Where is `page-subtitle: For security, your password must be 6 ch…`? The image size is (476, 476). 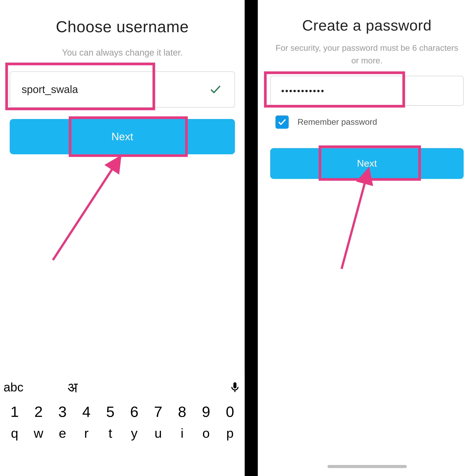 page-subtitle: For security, your password must be 6 ch… is located at coordinates (367, 54).